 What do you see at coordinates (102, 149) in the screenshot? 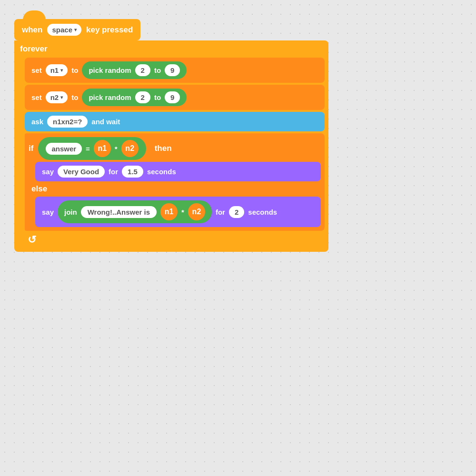
I see `n1-circle: n1` at bounding box center [102, 149].